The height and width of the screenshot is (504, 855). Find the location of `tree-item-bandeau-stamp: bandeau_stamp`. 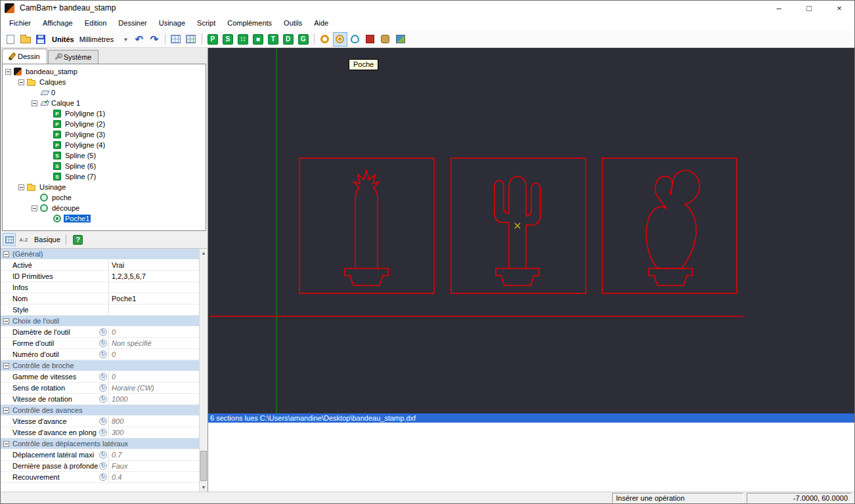

tree-item-bandeau-stamp: bandeau_stamp is located at coordinates (104, 72).